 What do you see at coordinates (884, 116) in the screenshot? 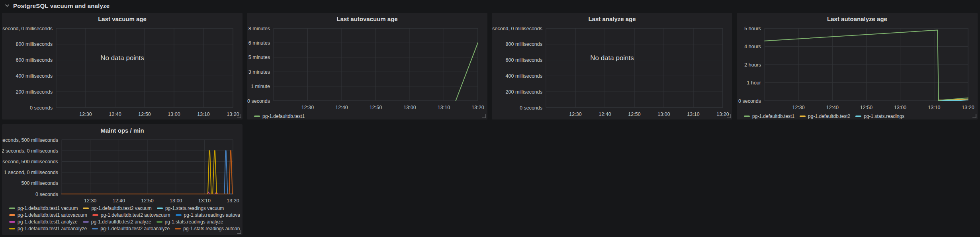
I see `legend-label: pg-1.stats.readings` at bounding box center [884, 116].